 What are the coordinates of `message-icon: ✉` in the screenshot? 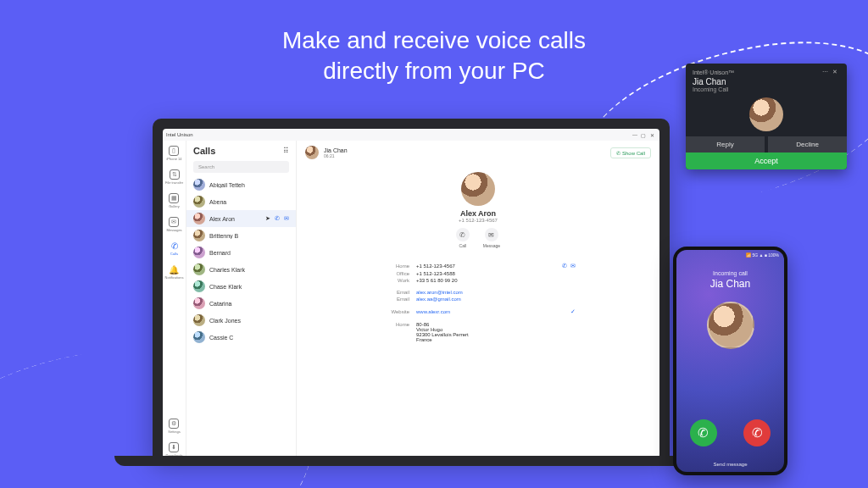 It's located at (492, 235).